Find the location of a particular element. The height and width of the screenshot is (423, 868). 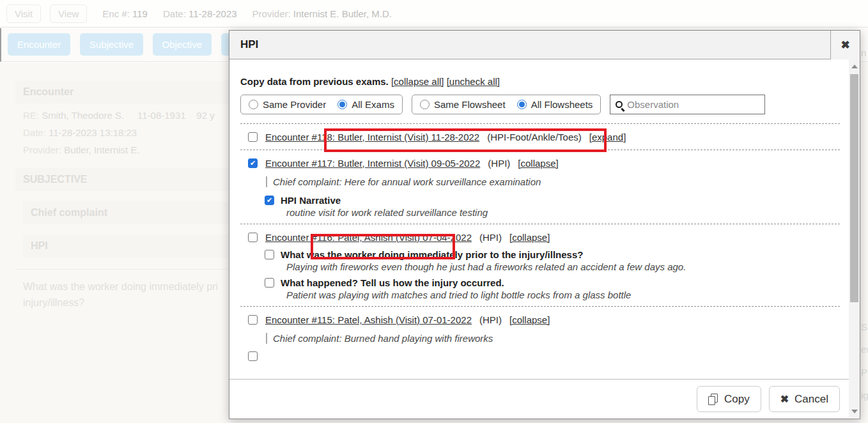

all-exams-label: All Exams is located at coordinates (373, 105).